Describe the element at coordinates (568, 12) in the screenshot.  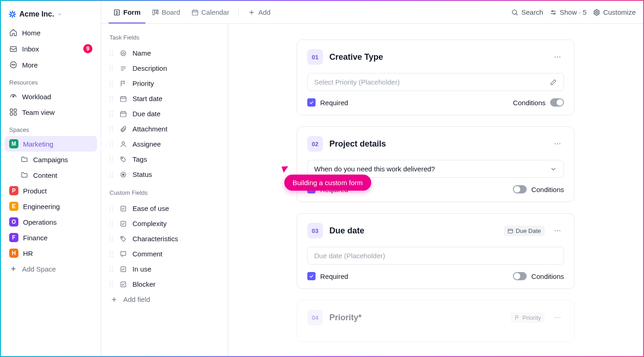
I see `show-button: Show · 5` at that location.